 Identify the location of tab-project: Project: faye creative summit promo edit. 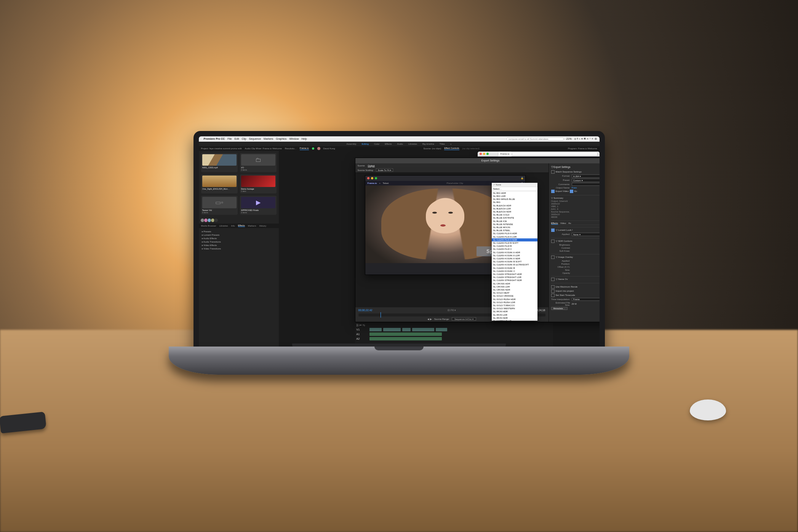
(222, 149).